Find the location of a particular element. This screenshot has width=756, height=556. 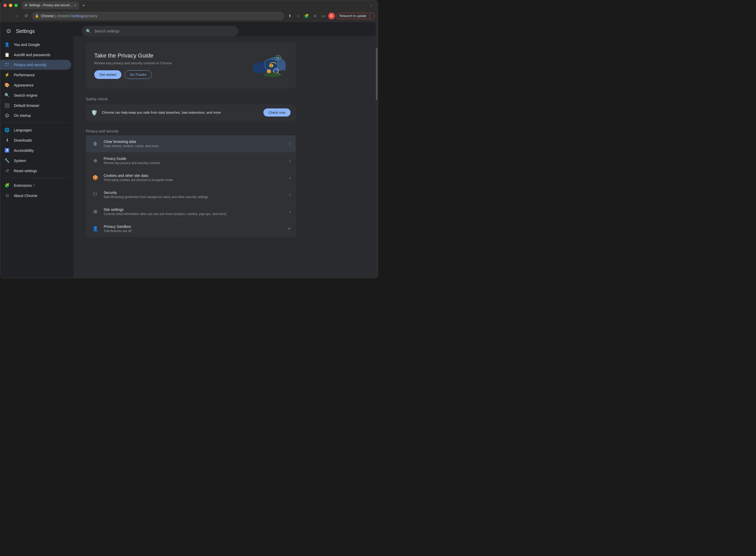

settings-logo-icon: ⊙ is located at coordinates (9, 31).